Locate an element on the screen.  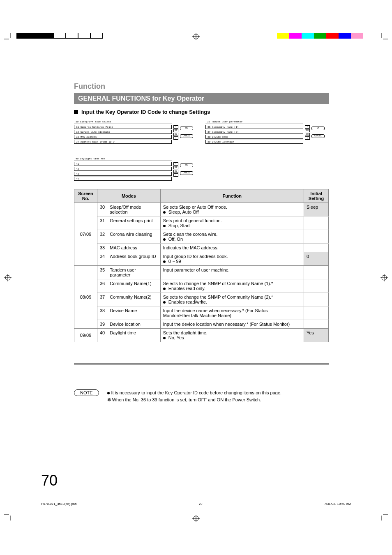
screen-line: 44 is located at coordinates (123, 179).